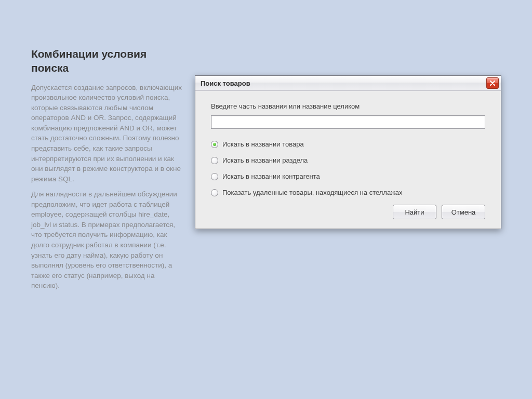  What do you see at coordinates (348, 212) in the screenshot?
I see `button-row: Найти Отмена` at bounding box center [348, 212].